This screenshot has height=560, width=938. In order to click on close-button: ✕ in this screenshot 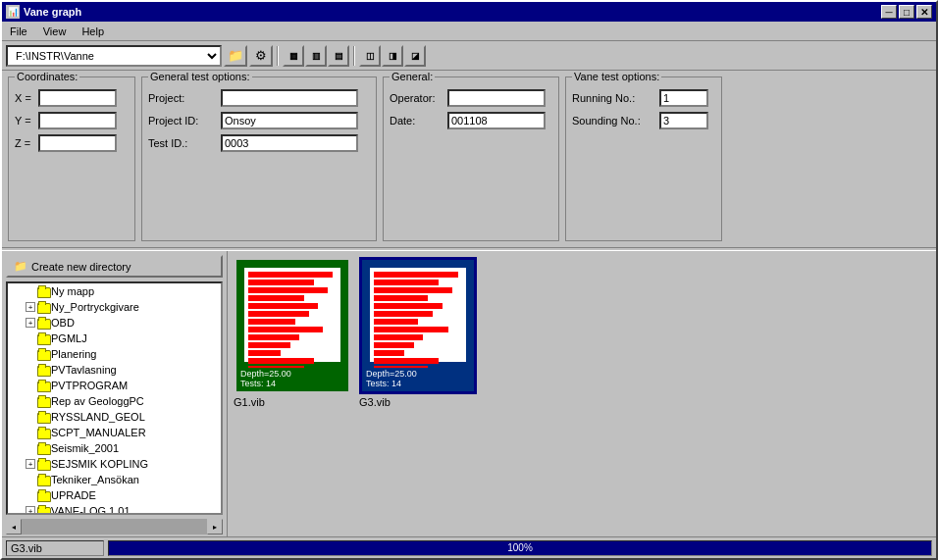, I will do `click(924, 12)`.